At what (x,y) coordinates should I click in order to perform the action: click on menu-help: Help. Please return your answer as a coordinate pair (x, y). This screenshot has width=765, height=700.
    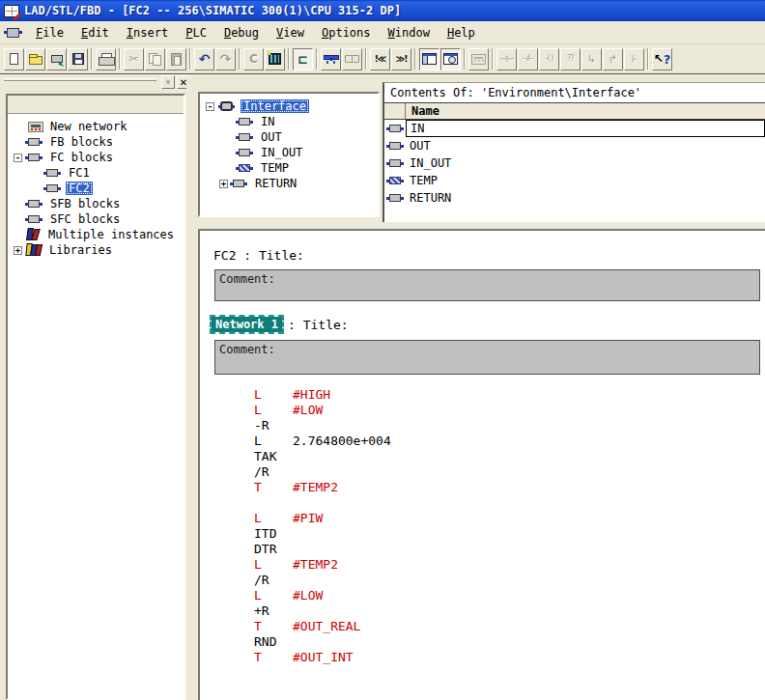
    Looking at the image, I should click on (462, 33).